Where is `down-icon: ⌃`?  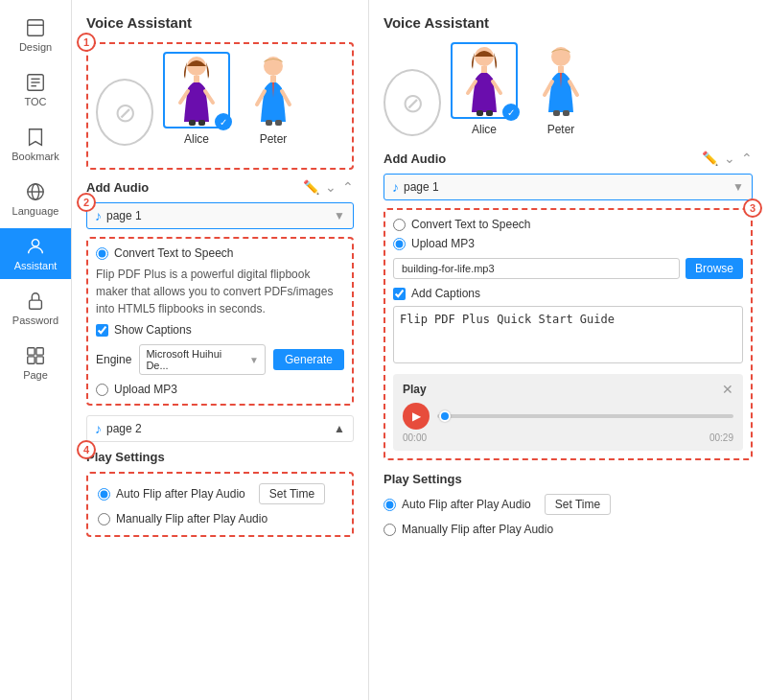
down-icon: ⌃ is located at coordinates (348, 187).